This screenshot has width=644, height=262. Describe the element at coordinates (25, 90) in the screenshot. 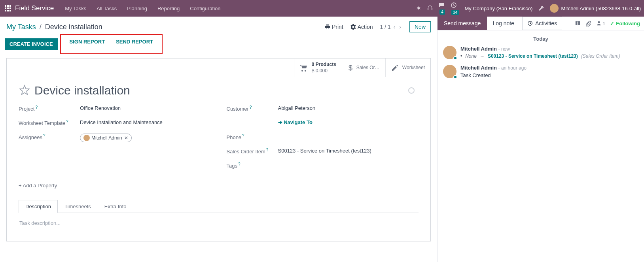

I see `favorite-star-icon` at that location.